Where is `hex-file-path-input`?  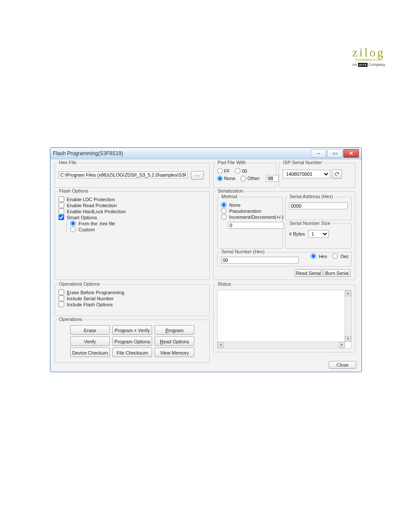 hex-file-path-input is located at coordinates (123, 175).